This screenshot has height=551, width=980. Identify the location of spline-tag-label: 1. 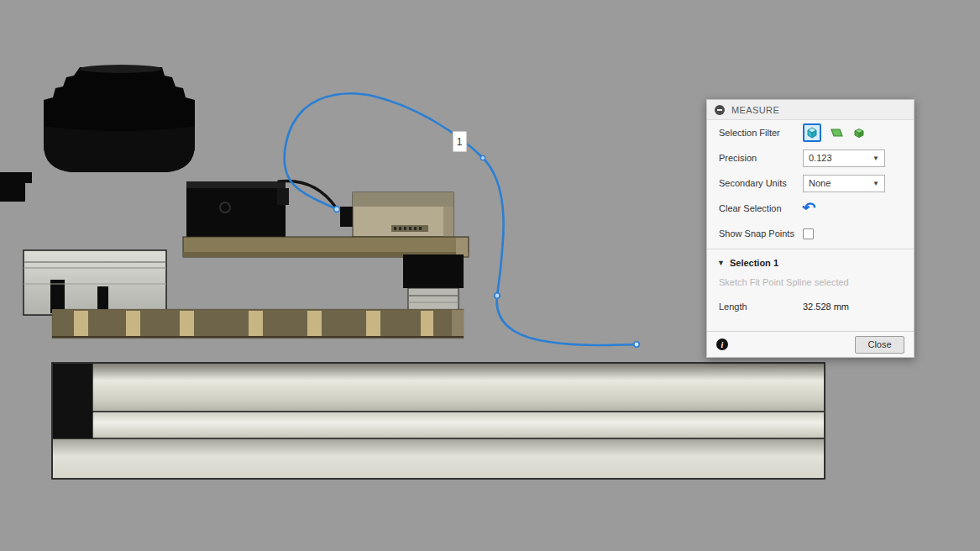
(460, 142).